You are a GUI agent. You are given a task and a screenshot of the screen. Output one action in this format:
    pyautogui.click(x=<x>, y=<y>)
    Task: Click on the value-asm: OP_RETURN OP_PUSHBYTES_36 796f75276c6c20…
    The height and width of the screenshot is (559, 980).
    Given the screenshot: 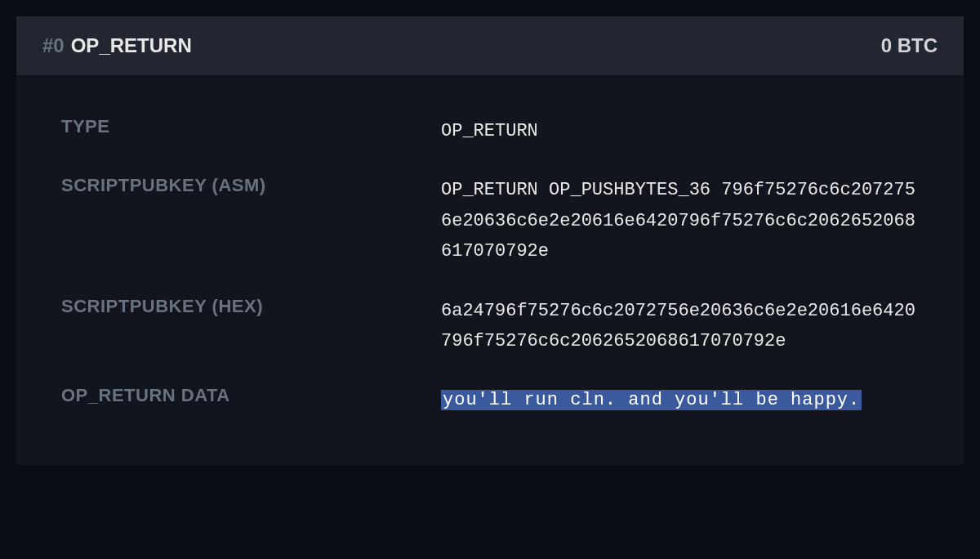 What is the action you would take?
    pyautogui.click(x=679, y=221)
    